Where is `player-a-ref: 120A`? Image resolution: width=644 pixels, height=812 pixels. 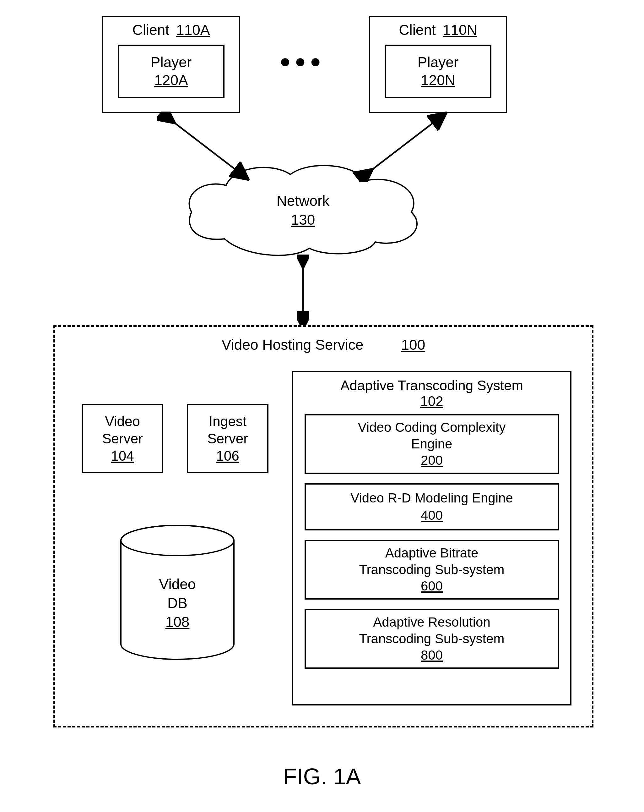 player-a-ref: 120A is located at coordinates (171, 81).